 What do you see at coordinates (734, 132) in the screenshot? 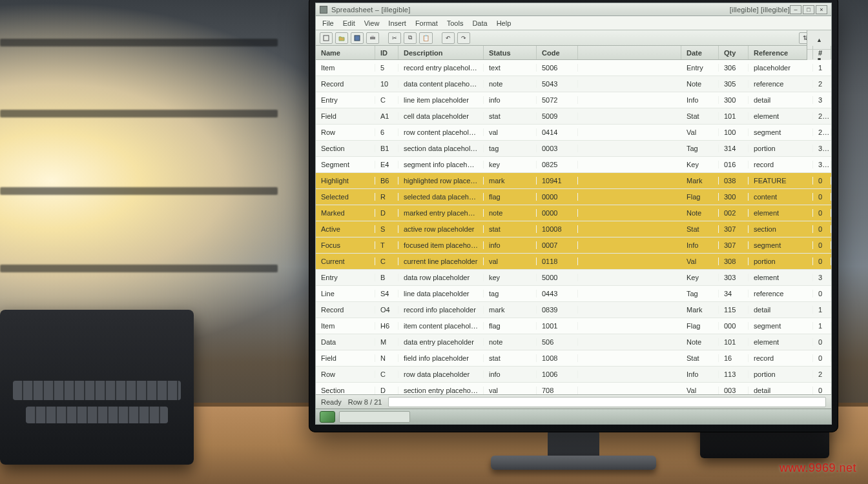
I see `cell: 100` at bounding box center [734, 132].